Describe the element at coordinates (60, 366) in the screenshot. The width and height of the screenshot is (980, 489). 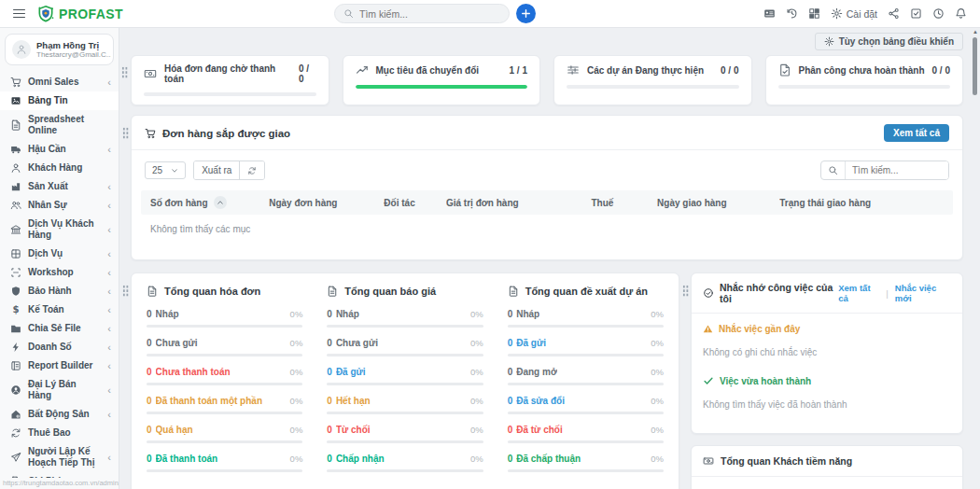
I see `sidebar-item-report-builder: Report Builder‹` at that location.